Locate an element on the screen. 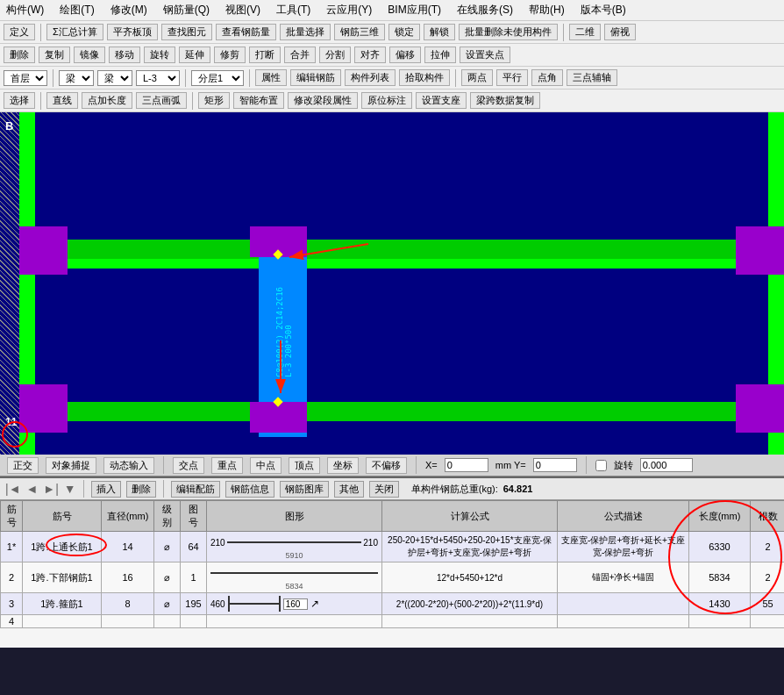 This screenshot has height=695, width=784. btn-angle: 点角 is located at coordinates (547, 77).